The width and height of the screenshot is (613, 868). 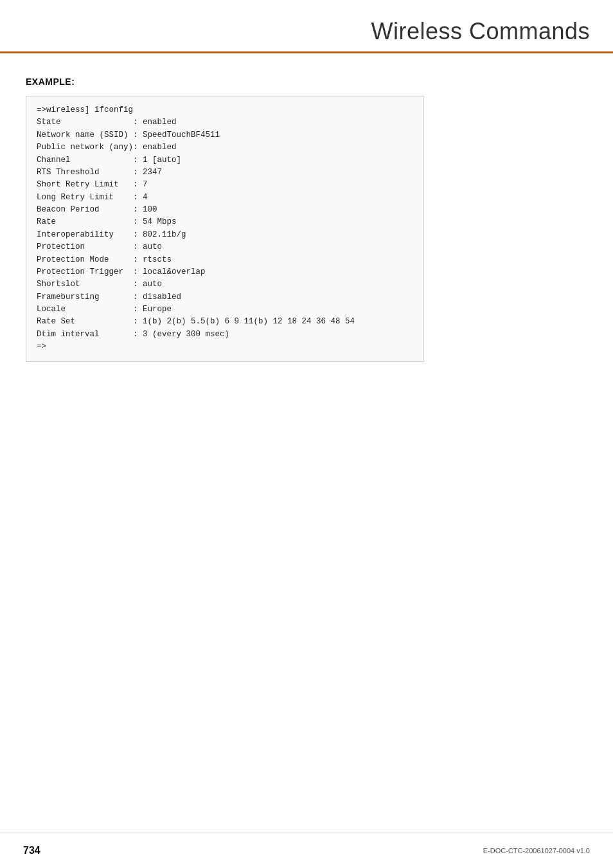 What do you see at coordinates (225, 297) in the screenshot?
I see `code-line: Framebursting : disabled` at bounding box center [225, 297].